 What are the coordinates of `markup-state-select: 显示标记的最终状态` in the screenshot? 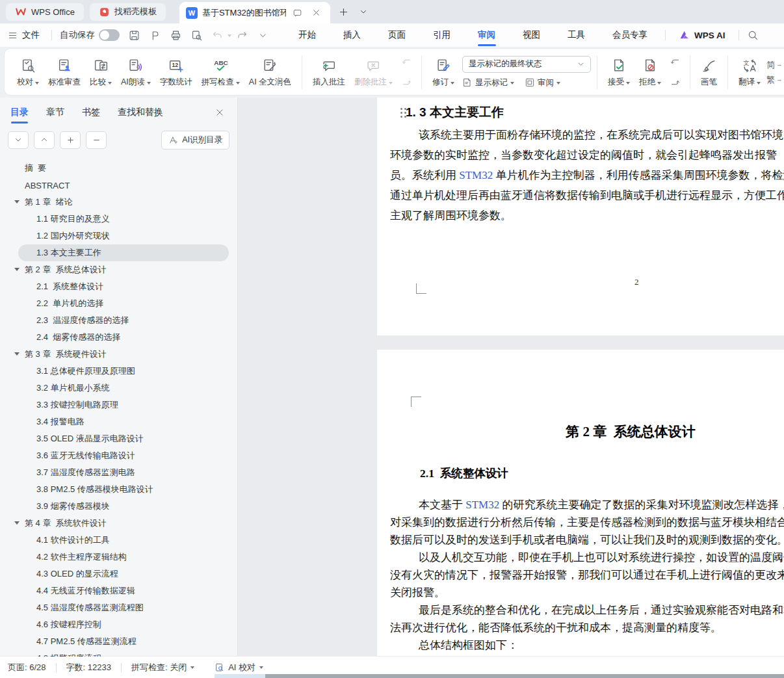 It's located at (527, 64).